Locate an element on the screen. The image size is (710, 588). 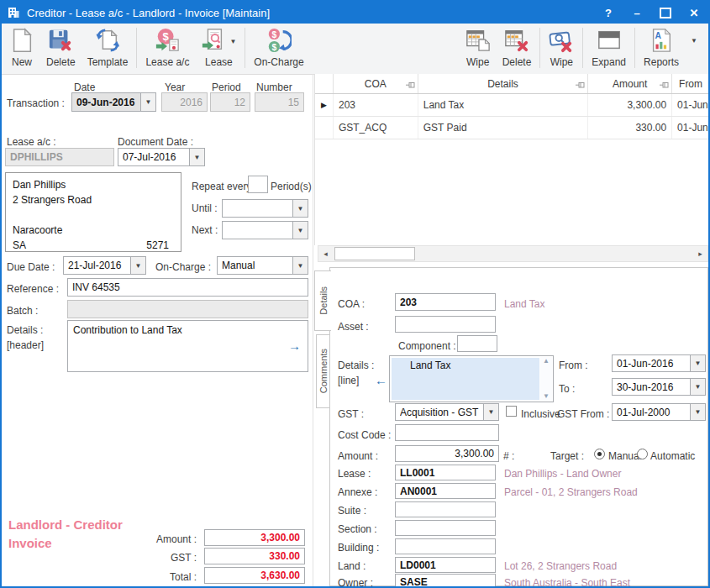
payee-address-box: Dan Phillips 2 Strangers Road Naracoorte… is located at coordinates (93, 212).